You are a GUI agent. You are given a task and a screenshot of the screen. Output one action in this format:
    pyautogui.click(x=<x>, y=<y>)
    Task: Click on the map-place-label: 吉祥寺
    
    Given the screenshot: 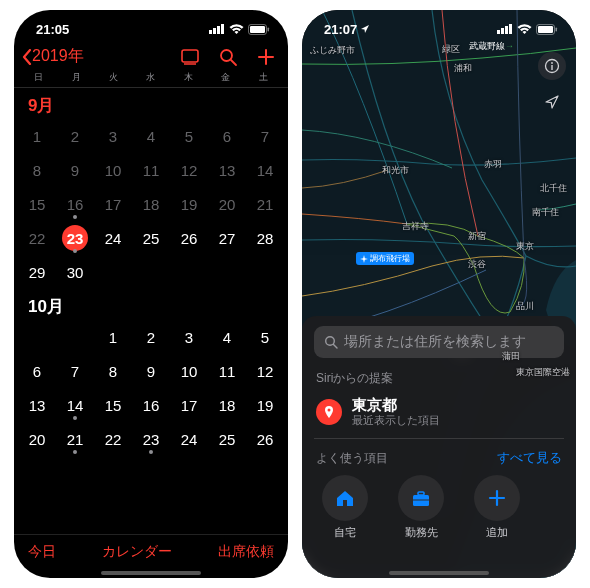 What is the action you would take?
    pyautogui.click(x=416, y=226)
    